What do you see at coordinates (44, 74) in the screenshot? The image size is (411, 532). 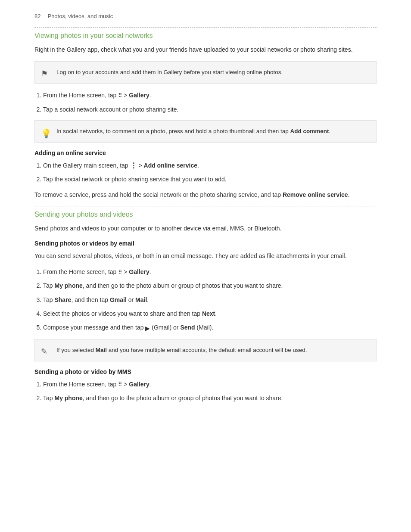 I see `flag-icon: ⚑` at bounding box center [44, 74].